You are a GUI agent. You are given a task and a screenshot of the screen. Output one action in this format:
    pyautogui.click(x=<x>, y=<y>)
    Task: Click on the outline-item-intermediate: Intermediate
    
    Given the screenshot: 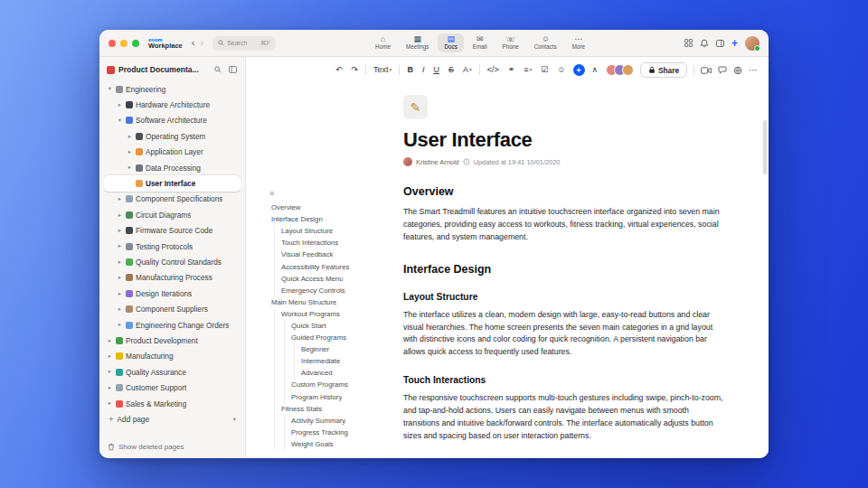 What is the action you would take?
    pyautogui.click(x=332, y=361)
    